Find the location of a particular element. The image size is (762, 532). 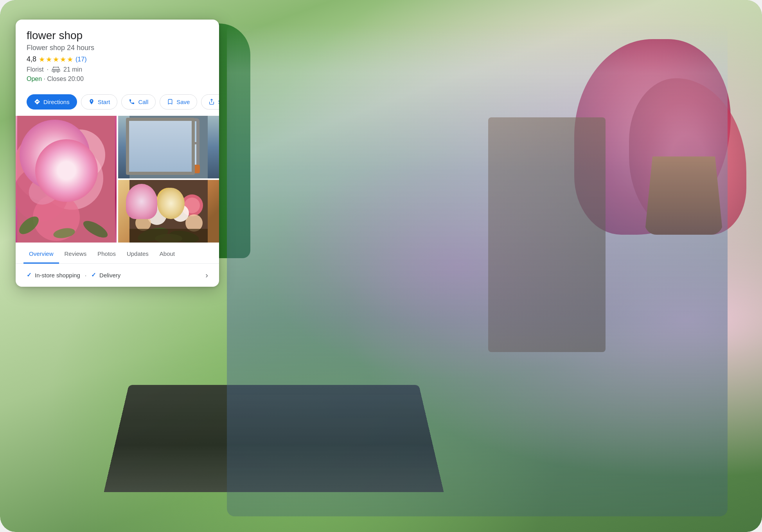

share-button: Share is located at coordinates (210, 102).